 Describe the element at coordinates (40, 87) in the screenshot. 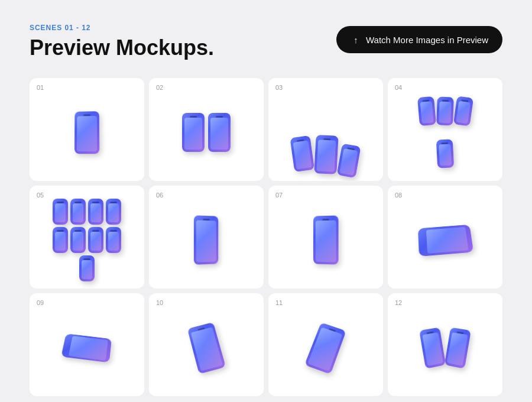

I see `cell-number-01: 01` at that location.